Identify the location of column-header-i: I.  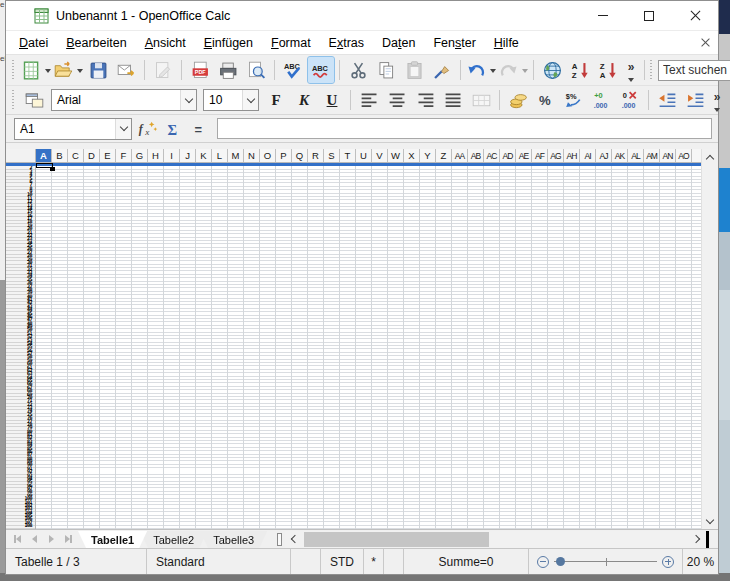
(172, 156).